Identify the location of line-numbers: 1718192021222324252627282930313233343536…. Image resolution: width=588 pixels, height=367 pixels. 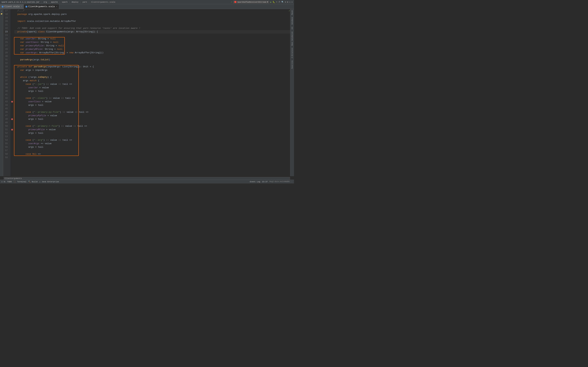
(7, 93).